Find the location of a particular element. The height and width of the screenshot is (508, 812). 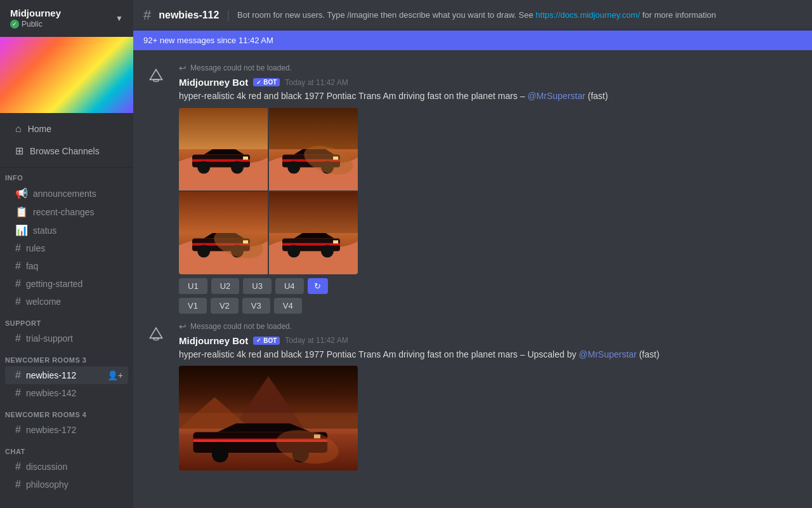

upscale-4-button: U4 is located at coordinates (289, 286).